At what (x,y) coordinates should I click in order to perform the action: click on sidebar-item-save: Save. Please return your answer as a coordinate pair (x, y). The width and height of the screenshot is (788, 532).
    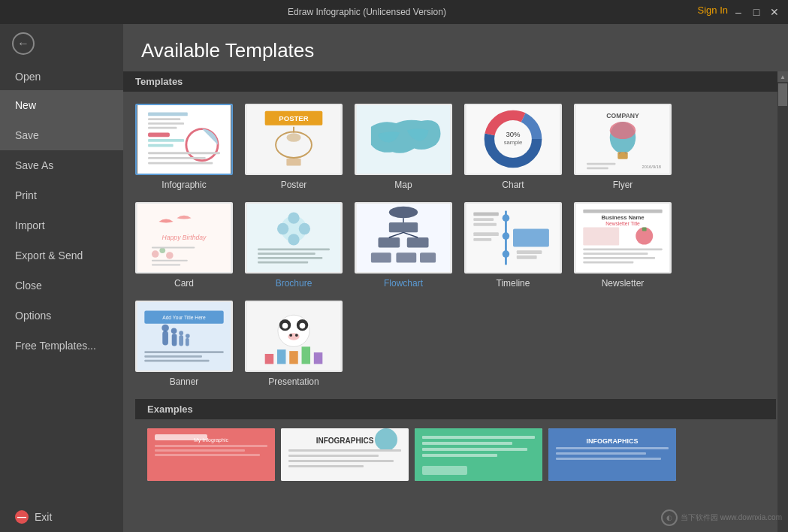
    Looking at the image, I should click on (62, 135).